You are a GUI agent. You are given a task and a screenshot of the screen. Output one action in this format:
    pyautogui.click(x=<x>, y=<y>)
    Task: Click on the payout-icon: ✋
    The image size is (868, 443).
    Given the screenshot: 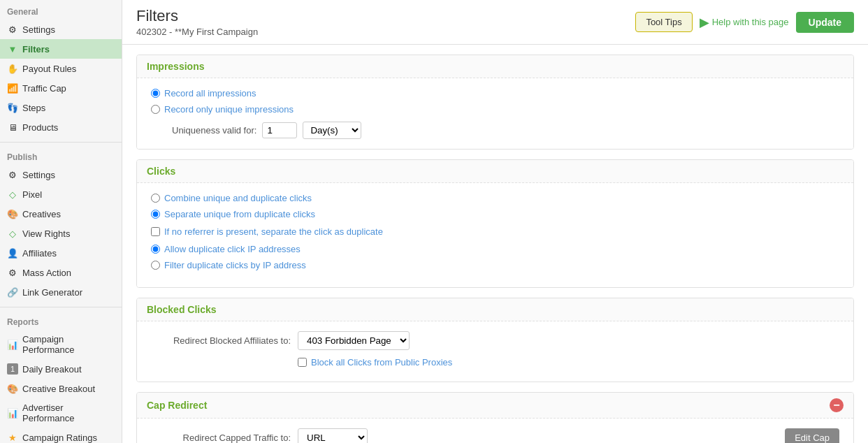 What is the action you would take?
    pyautogui.click(x=13, y=68)
    